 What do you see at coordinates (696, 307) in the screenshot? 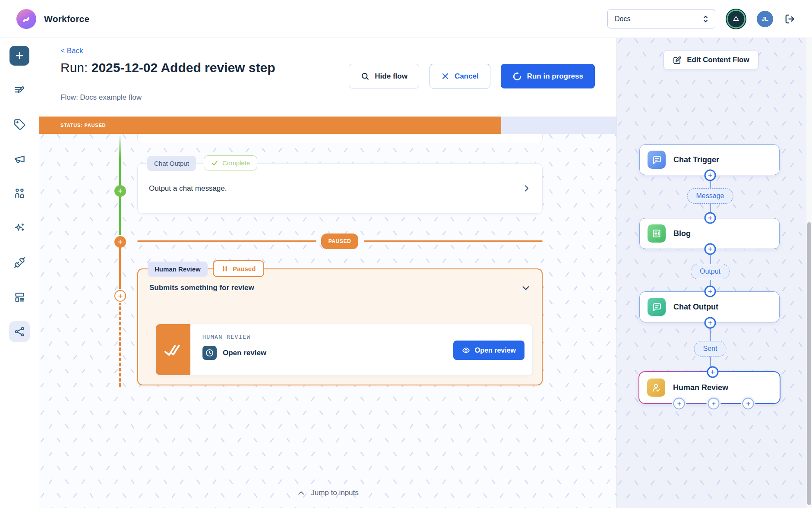
I see `flow-node-label: Chat Output` at bounding box center [696, 307].